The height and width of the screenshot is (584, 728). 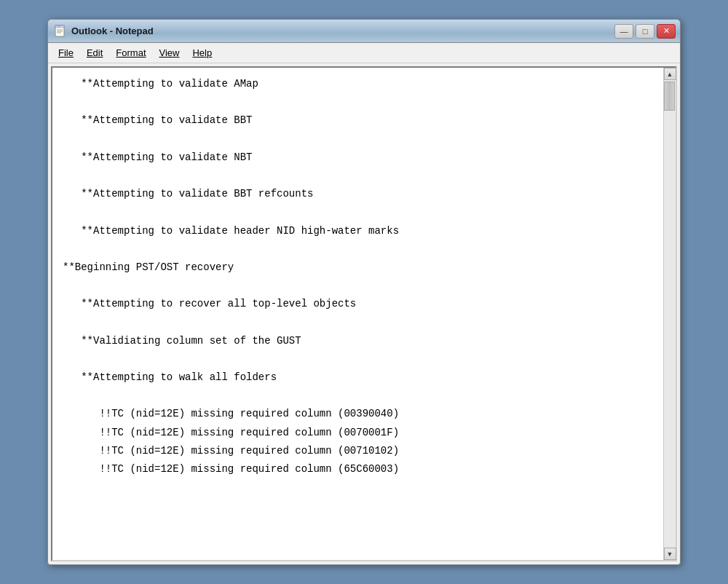 I want to click on menu-item-help: Help, so click(x=202, y=52).